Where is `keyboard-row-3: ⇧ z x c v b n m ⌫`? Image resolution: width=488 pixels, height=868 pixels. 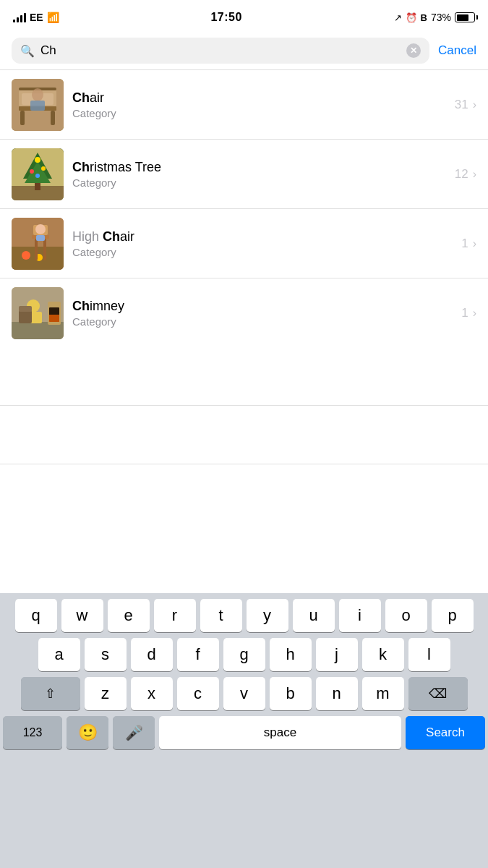 keyboard-row-3: ⇧ z x c v b n m ⌫ is located at coordinates (244, 694).